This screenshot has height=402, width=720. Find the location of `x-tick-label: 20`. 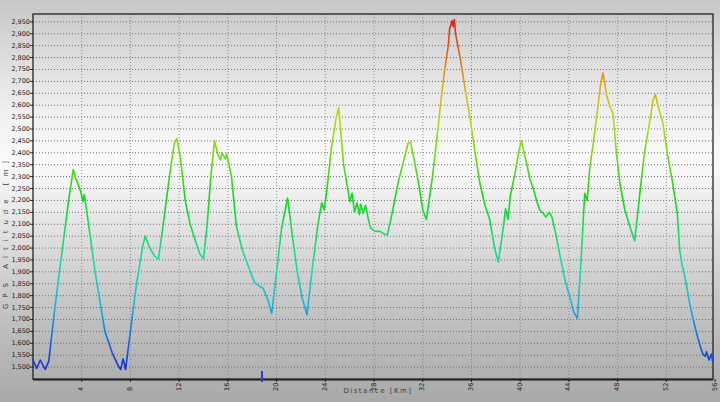

x-tick-label: 20 is located at coordinates (276, 387).